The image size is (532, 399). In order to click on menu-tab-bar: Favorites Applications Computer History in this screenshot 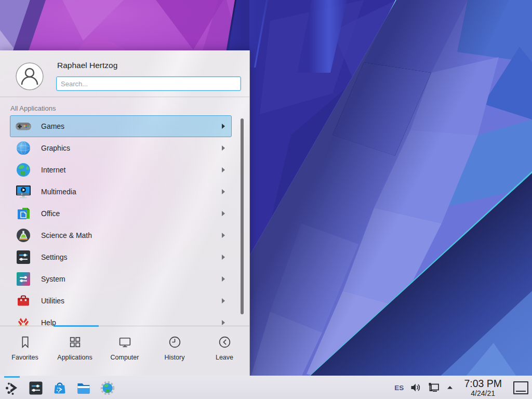, I will do `click(125, 351)`.